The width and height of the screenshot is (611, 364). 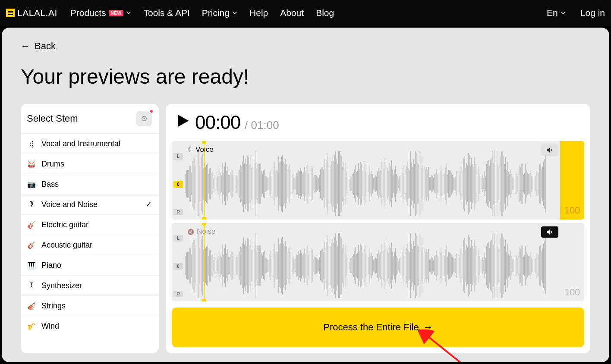 I want to click on synth-icon: 🎛, so click(x=31, y=286).